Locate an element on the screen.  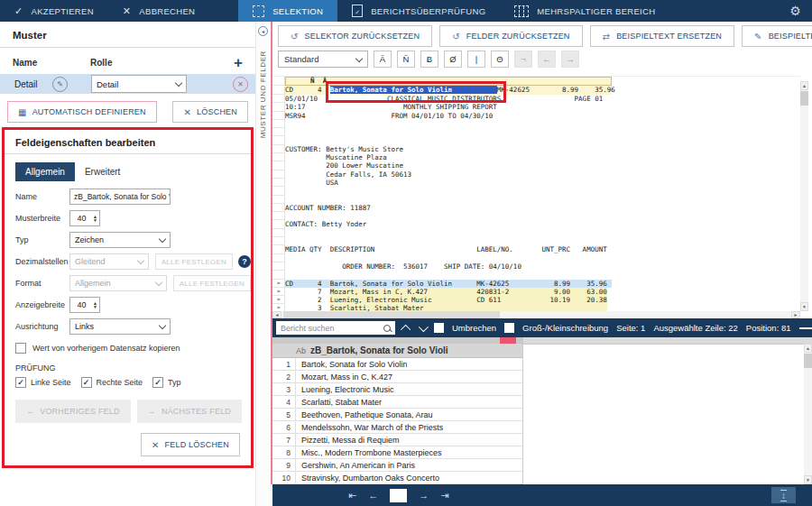
edit-icon: ✎ is located at coordinates (60, 85).